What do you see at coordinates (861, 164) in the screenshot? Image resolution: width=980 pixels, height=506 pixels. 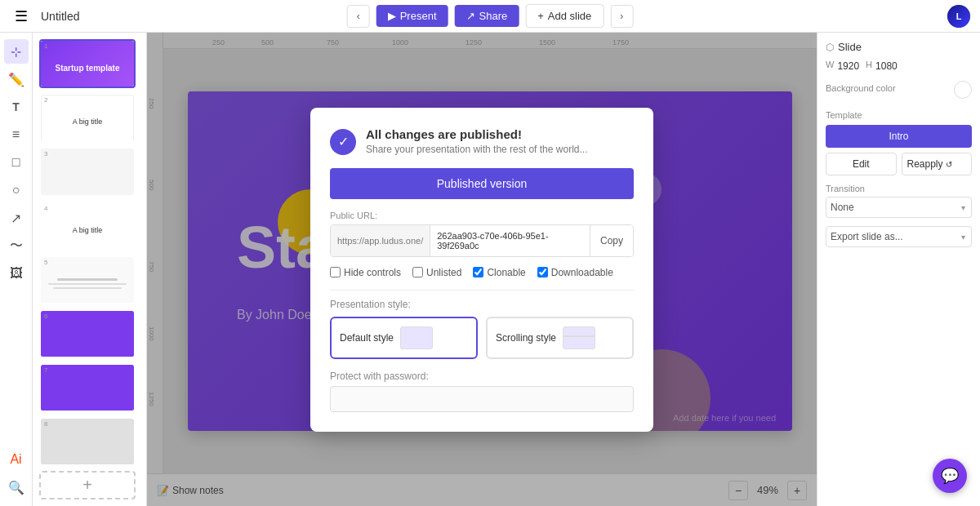 I see `template-edit-button: Edit` at bounding box center [861, 164].